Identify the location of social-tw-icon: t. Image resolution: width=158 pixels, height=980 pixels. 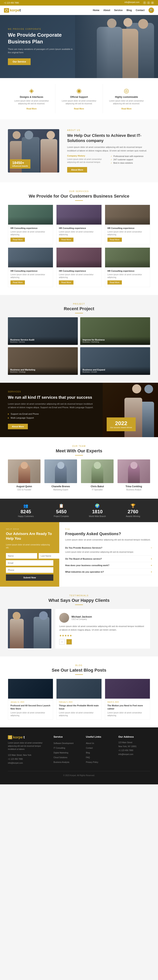
(148, 3).